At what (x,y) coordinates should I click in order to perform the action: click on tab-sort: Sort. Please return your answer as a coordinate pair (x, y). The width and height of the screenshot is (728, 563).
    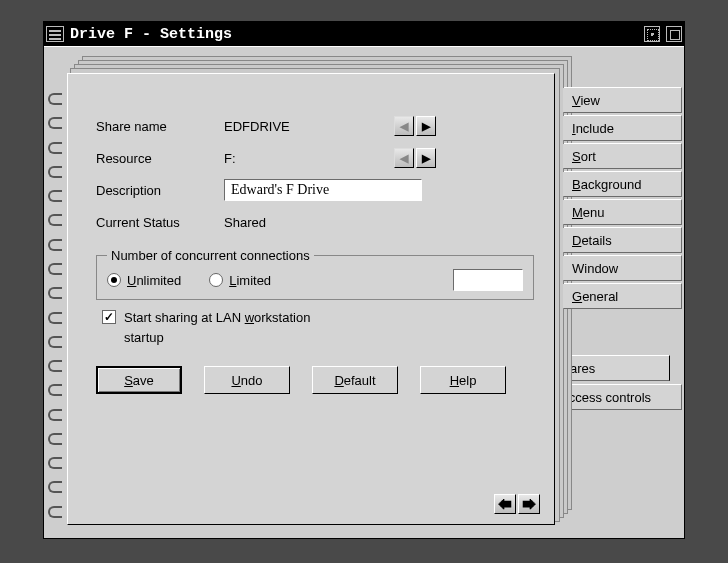
    Looking at the image, I should click on (623, 156).